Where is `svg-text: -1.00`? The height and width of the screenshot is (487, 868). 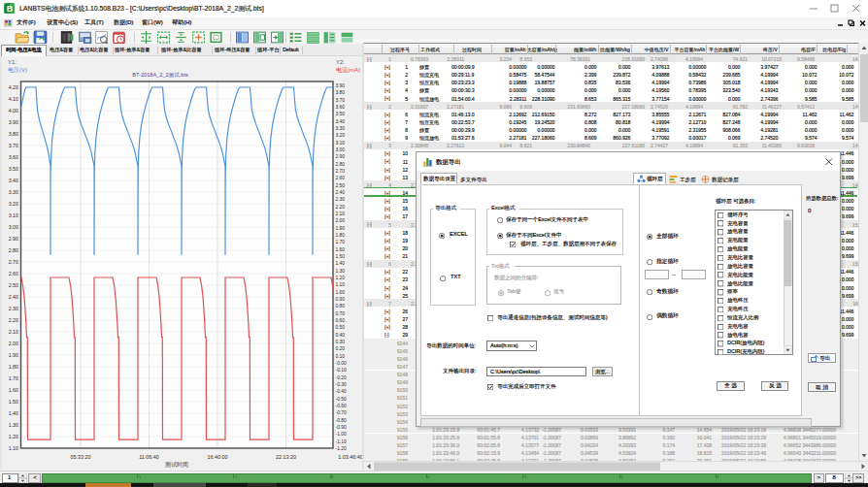 svg-text: -1.00 is located at coordinates (342, 435).